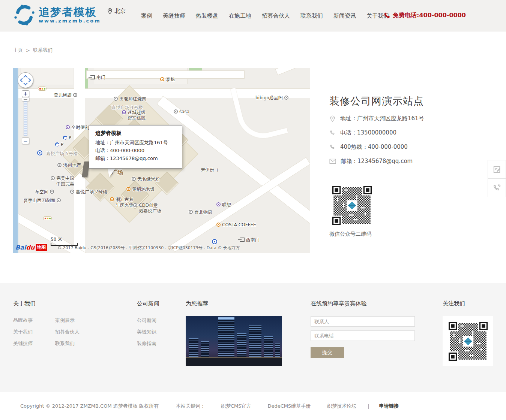  I want to click on apply-link: 申请链接, so click(389, 406).